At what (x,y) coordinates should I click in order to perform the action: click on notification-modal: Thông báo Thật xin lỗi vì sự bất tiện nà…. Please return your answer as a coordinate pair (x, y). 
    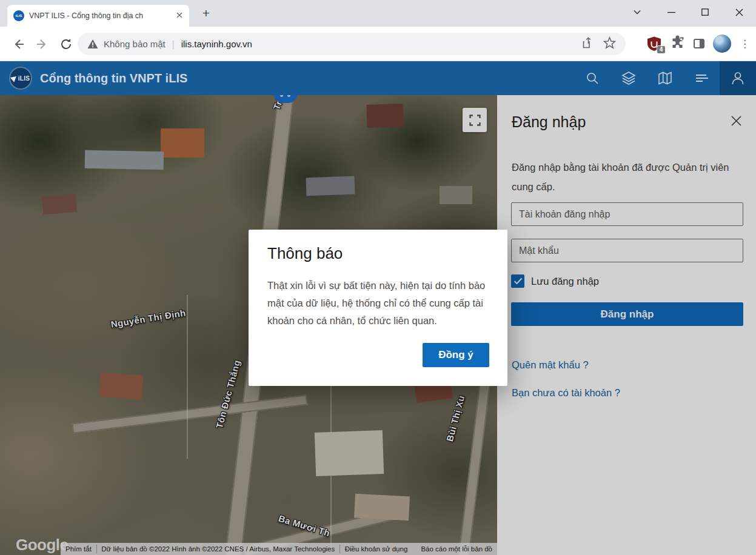
    Looking at the image, I should click on (378, 308).